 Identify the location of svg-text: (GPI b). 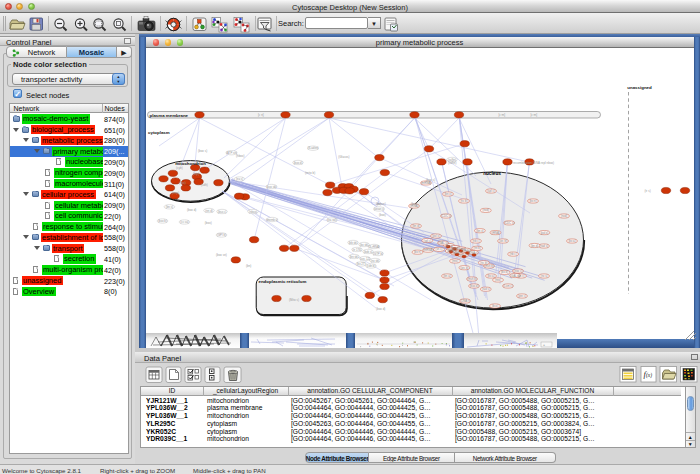
(220, 235).